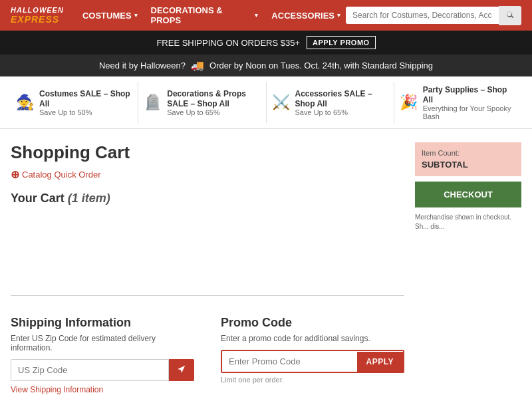 The width and height of the screenshot is (532, 399). I want to click on search-button, so click(510, 16).